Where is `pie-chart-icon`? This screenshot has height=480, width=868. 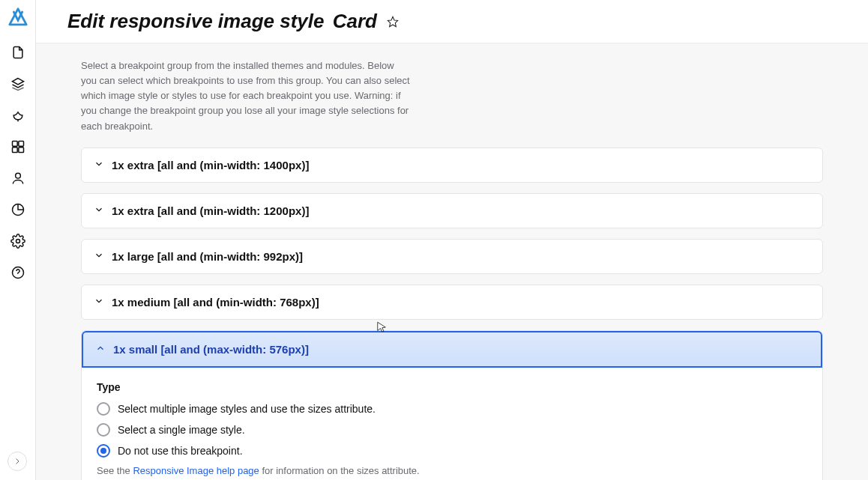 pie-chart-icon is located at coordinates (18, 210).